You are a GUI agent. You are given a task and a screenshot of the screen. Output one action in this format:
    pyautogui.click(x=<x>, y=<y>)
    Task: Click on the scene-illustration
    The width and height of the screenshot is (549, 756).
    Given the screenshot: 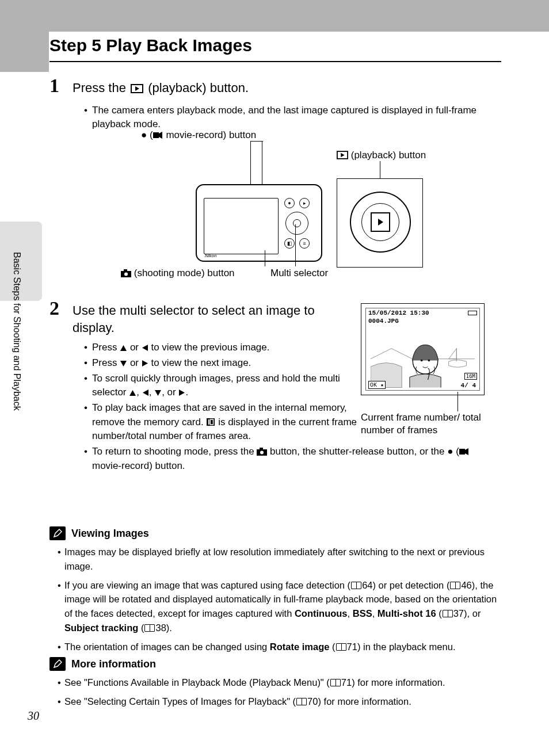 What is the action you would take?
    pyautogui.click(x=422, y=359)
    